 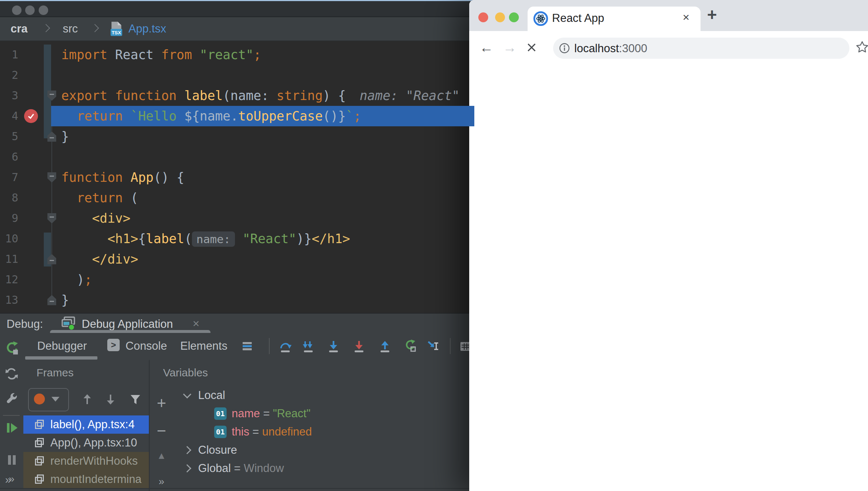 I want to click on previous-frame-icon, so click(x=87, y=399).